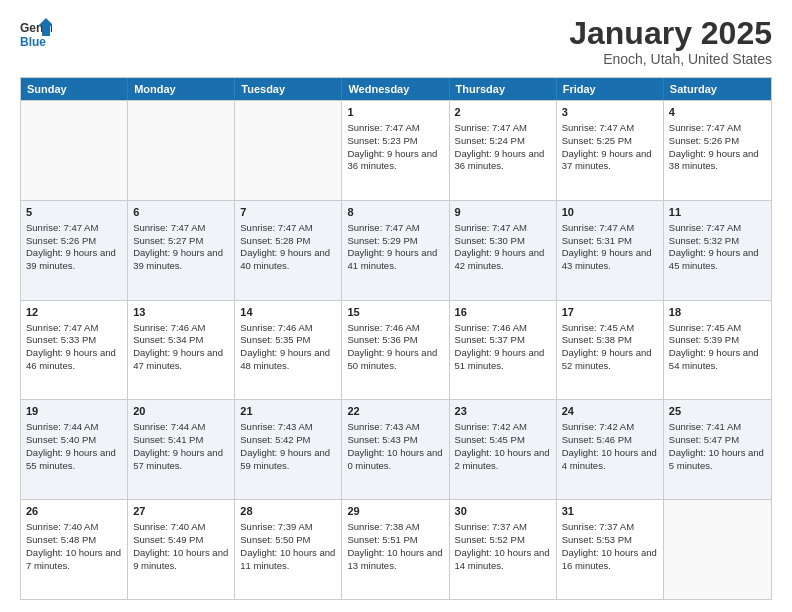  Describe the element at coordinates (181, 560) in the screenshot. I see `cell-info-line: Daylight: 10 hours and 9 minutes.` at that location.